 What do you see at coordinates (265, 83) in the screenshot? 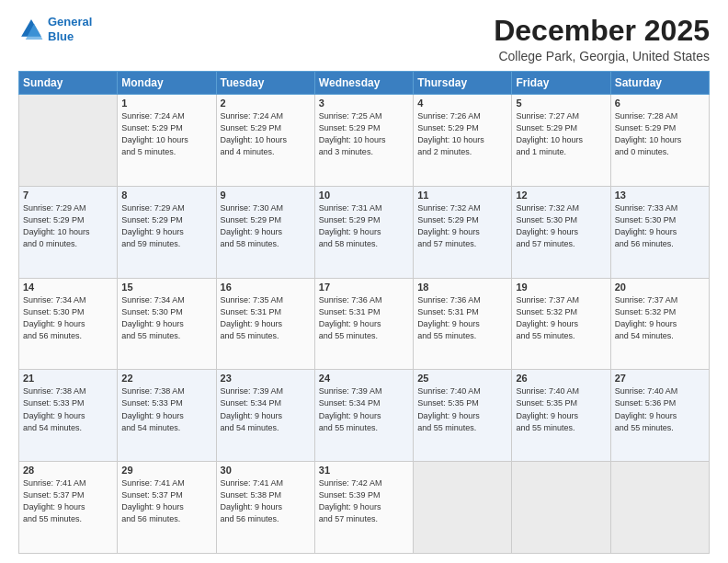
I see `day-of-week-header: Tuesday` at bounding box center [265, 83].